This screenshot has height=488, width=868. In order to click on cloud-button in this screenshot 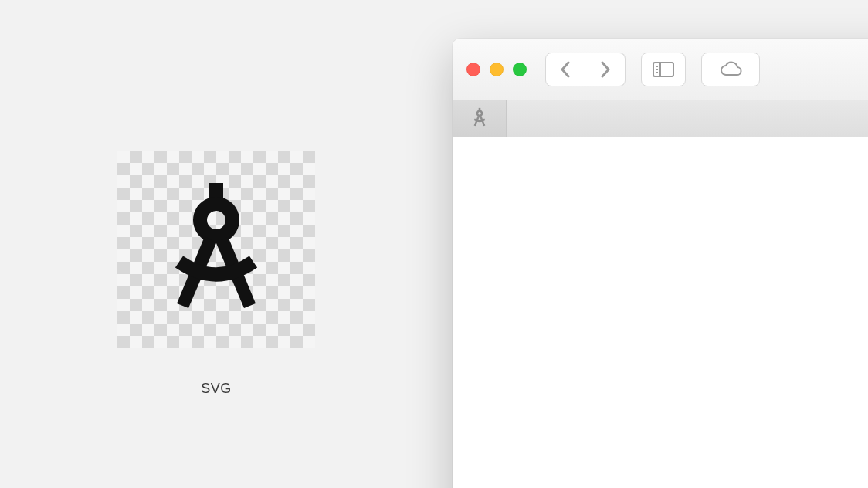, I will do `click(731, 69)`.